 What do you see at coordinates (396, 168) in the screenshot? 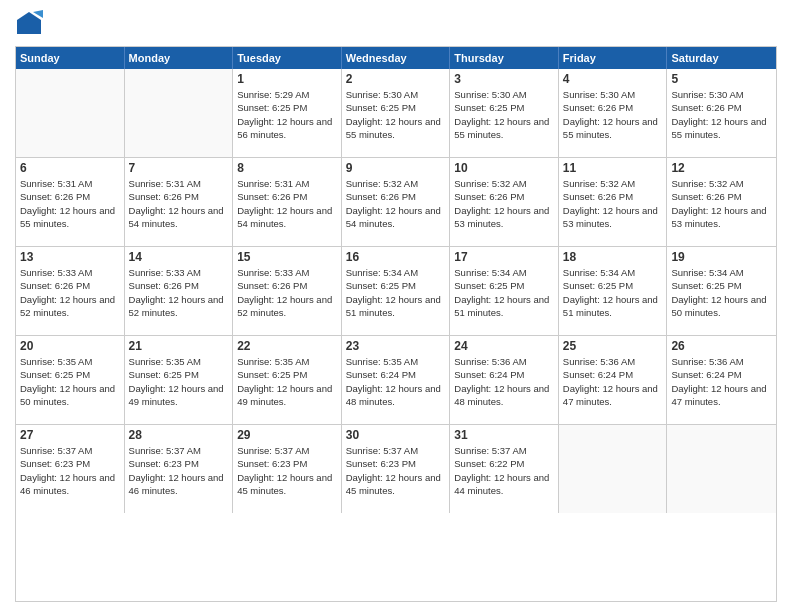
I see `day-number: 9` at bounding box center [396, 168].